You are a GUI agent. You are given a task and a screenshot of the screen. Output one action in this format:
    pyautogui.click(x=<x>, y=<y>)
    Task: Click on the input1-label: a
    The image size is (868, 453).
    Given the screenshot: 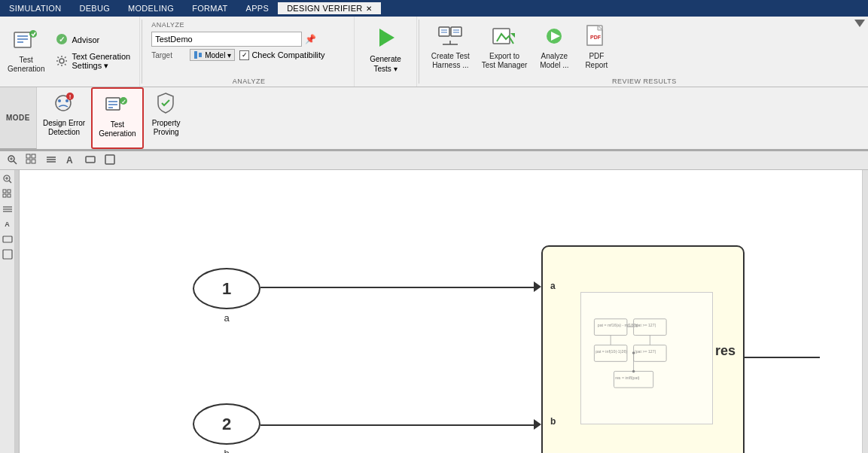 What is the action you would take?
    pyautogui.click(x=226, y=318)
    